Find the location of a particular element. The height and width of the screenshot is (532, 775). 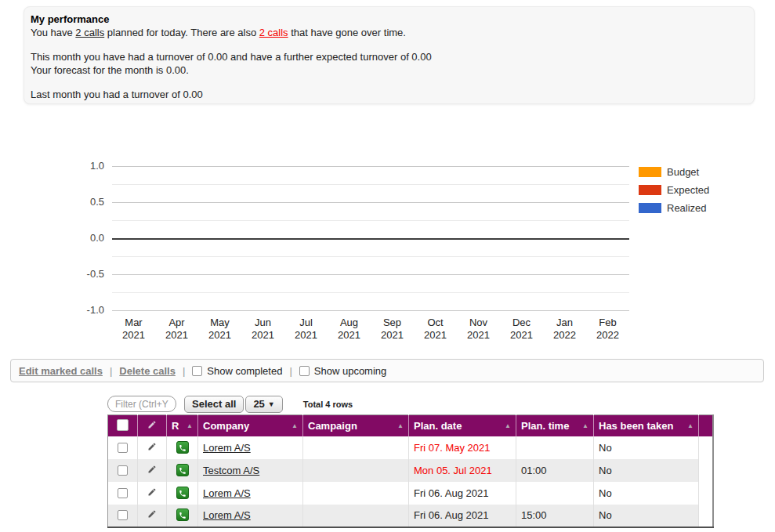

row-result-cell is located at coordinates (183, 448).